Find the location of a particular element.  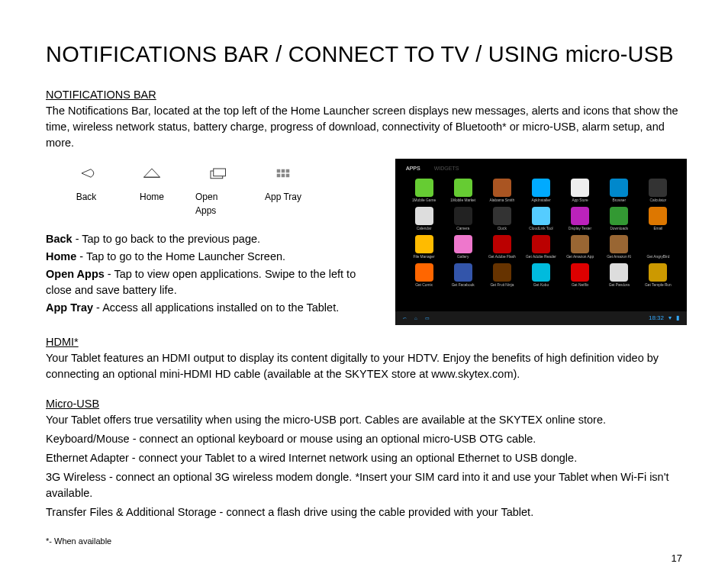

app-item: Get Amazon Ki is located at coordinates (620, 247).